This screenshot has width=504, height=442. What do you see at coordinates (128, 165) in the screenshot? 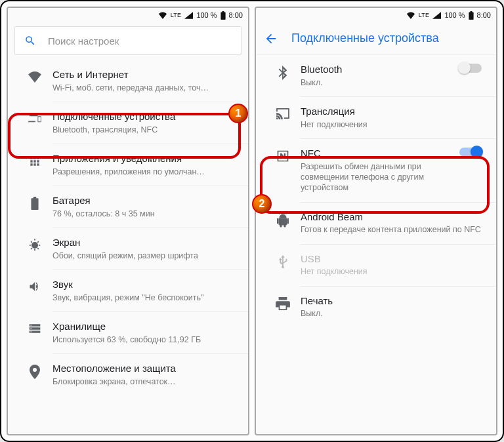
I see `apps-item: Приложения и уведомленияРазрешения, прил…` at bounding box center [128, 165].